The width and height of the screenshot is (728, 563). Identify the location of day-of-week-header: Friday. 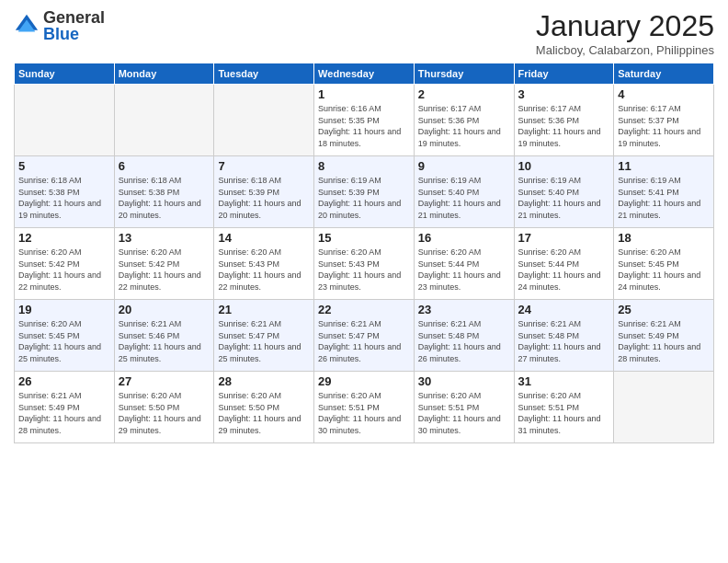
(564, 74).